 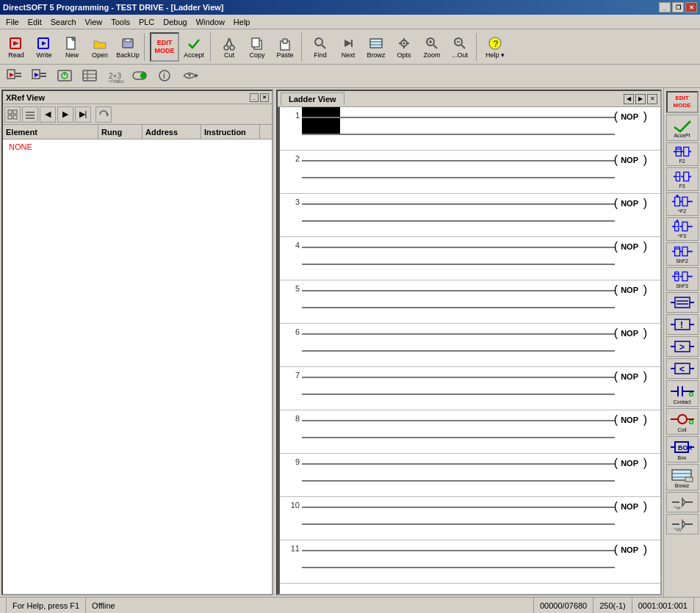 I want to click on sidebar-f2-btn: F2, so click(x=682, y=154).